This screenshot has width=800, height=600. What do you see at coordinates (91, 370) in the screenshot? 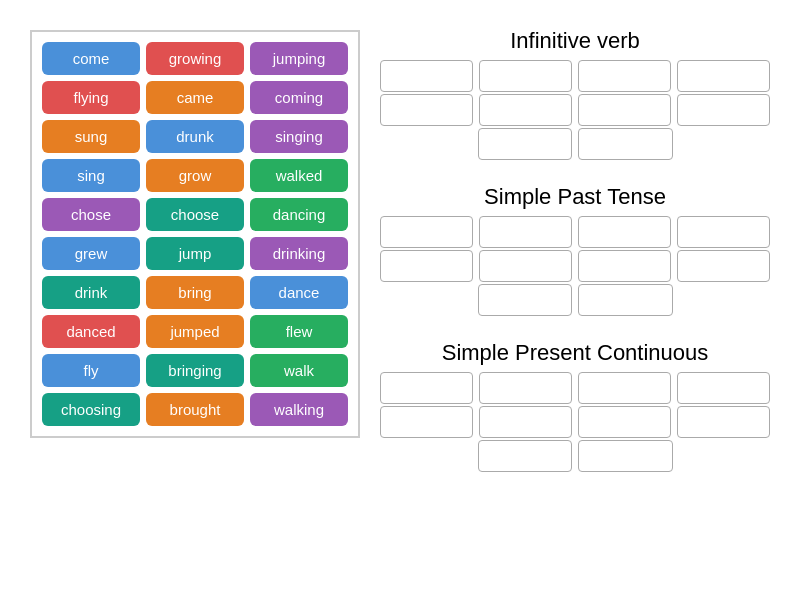
I see `word-chip-fly: fly` at bounding box center [91, 370].